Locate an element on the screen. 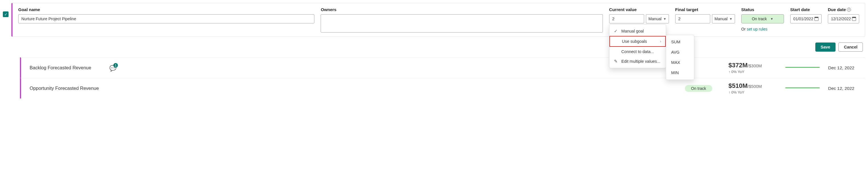 The image size is (868, 178). subgoal-target: /$500M is located at coordinates (755, 86).